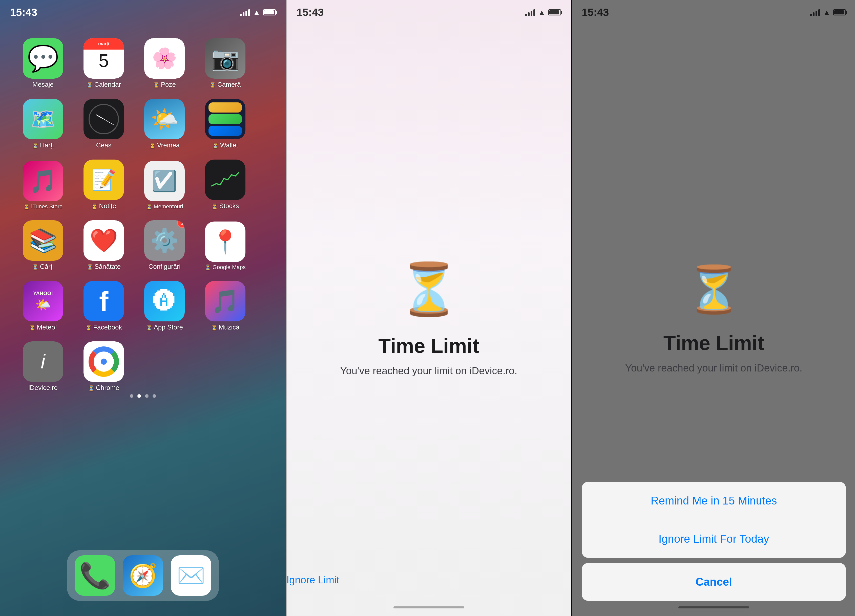 This screenshot has height=616, width=855. Describe the element at coordinates (164, 304) in the screenshot. I see `app-appstore: 🅐 App Store` at that location.